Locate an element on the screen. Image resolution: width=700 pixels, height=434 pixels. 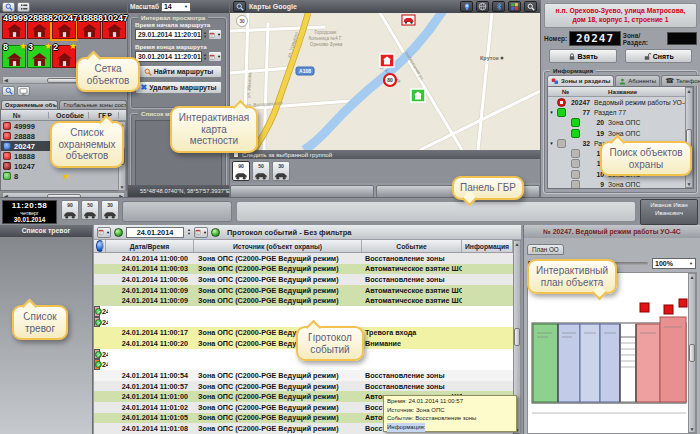
object-tile: 28888 ★ is located at coordinates (39, 28).